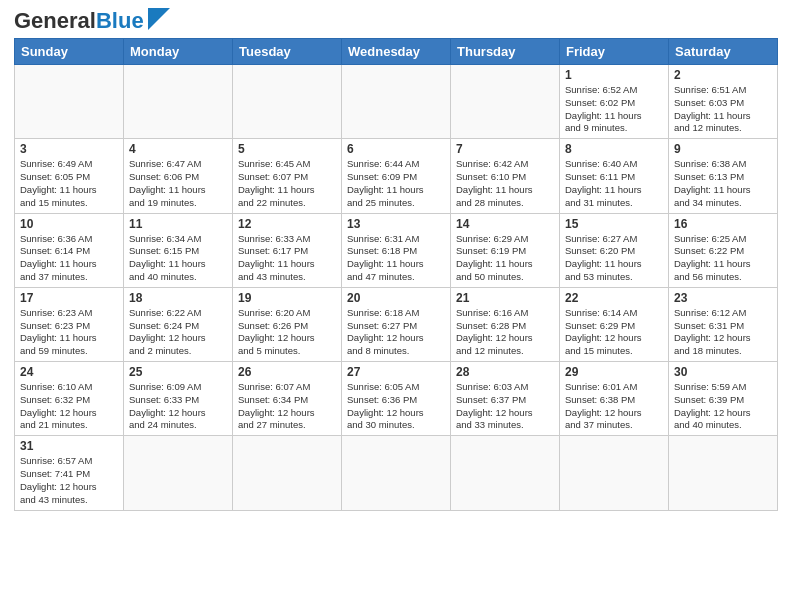  I want to click on day-info: Sunrise: 6:14 AM Sunset: 6:29 PM Dayligh…, so click(614, 332).